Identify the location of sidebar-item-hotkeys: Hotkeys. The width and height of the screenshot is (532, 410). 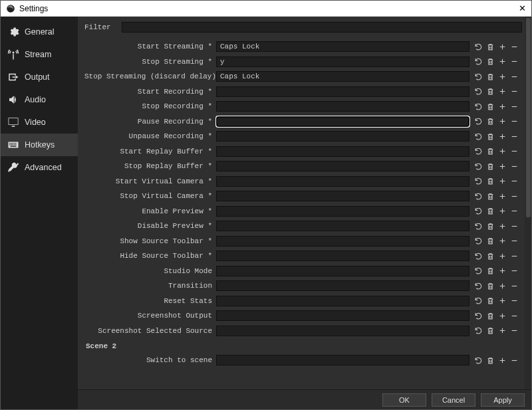
(39, 145).